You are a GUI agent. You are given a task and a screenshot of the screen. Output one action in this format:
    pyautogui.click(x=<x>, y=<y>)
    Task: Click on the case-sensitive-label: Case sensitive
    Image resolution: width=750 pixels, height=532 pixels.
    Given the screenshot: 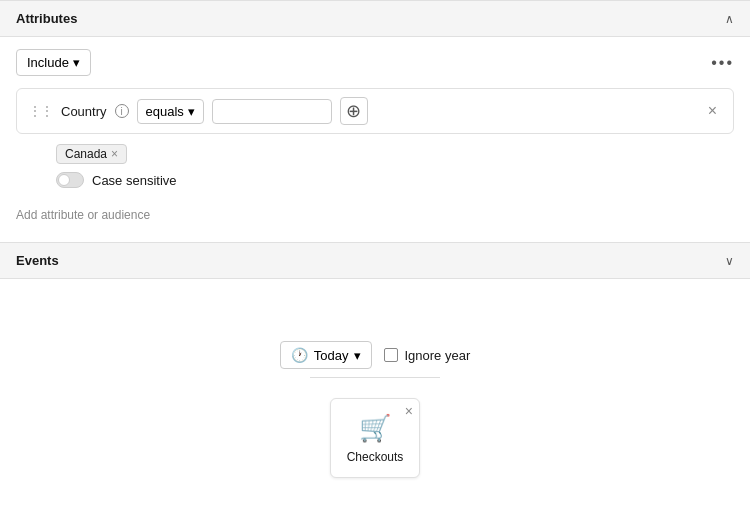 What is the action you would take?
    pyautogui.click(x=134, y=180)
    